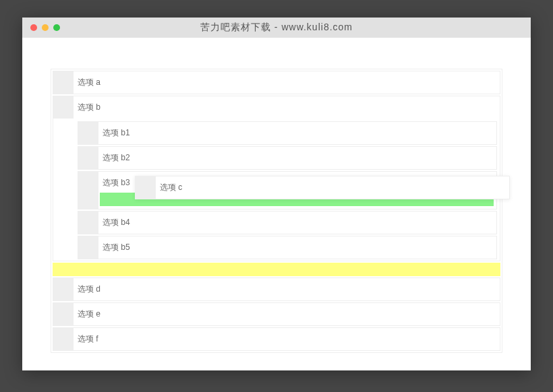 The image size is (553, 392). Describe the element at coordinates (287, 290) in the screenshot. I see `list-item-label: 选项 d` at that location.